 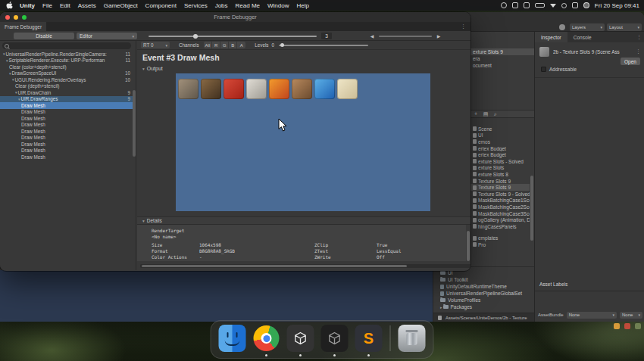 I want to click on event-search-input, so click(x=67, y=45).